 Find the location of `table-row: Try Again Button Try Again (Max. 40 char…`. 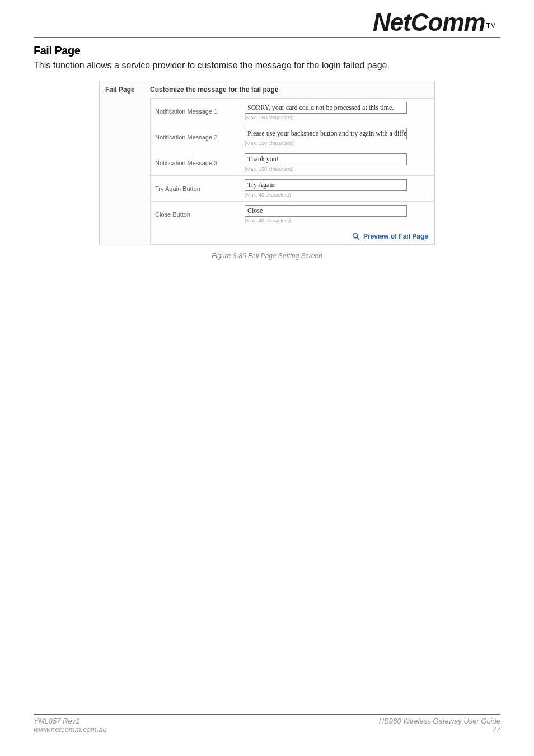

table-row: Try Again Button Try Again (Max. 40 char… is located at coordinates (292, 189).